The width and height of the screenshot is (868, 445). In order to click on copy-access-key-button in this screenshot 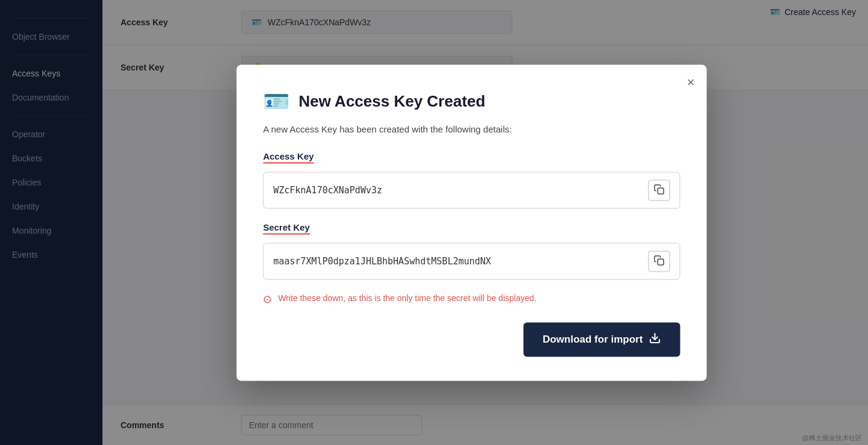, I will do `click(659, 190)`.